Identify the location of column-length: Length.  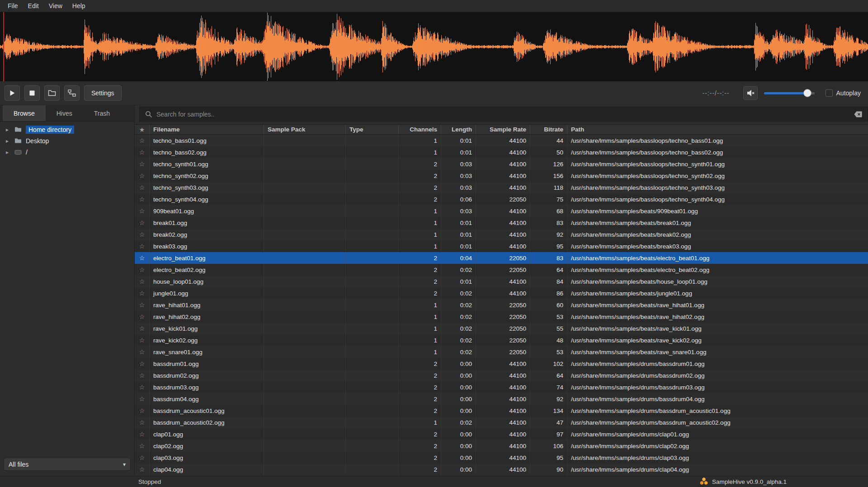
(458, 129).